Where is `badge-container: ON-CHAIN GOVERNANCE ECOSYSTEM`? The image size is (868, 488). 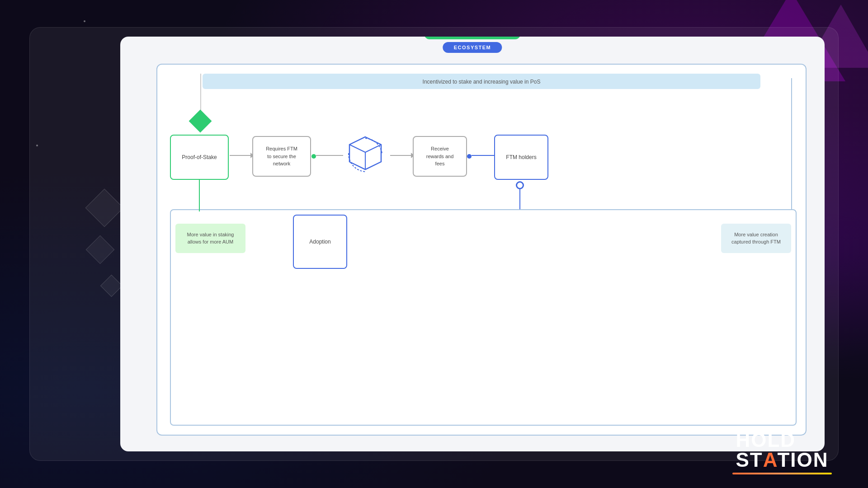
badge-container: ON-CHAIN GOVERNANCE ECOSYSTEM is located at coordinates (472, 45).